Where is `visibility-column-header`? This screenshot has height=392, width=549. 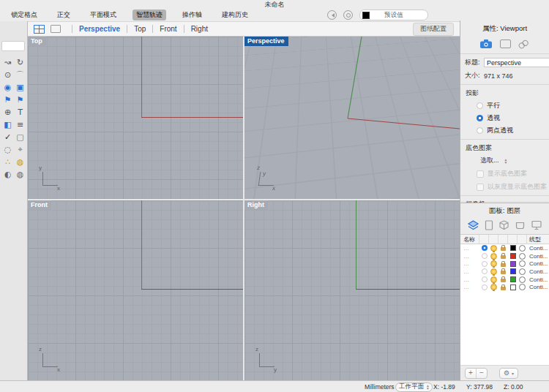 visibility-column-header is located at coordinates (493, 239).